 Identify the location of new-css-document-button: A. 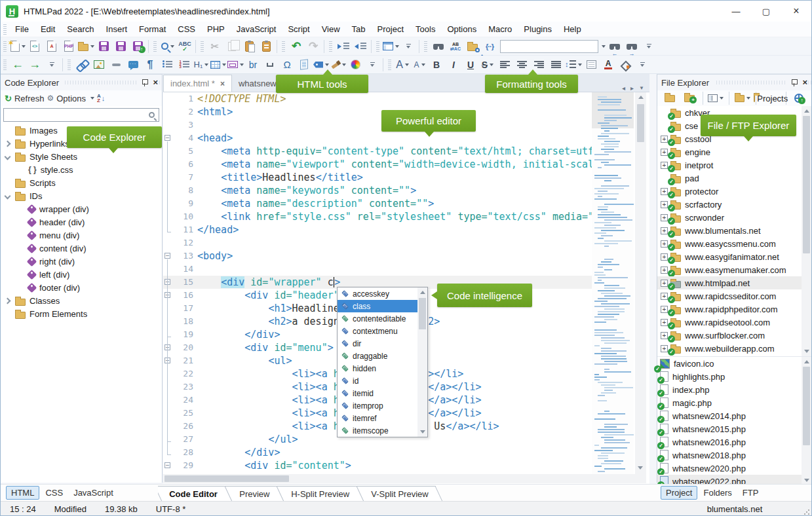
(52, 46).